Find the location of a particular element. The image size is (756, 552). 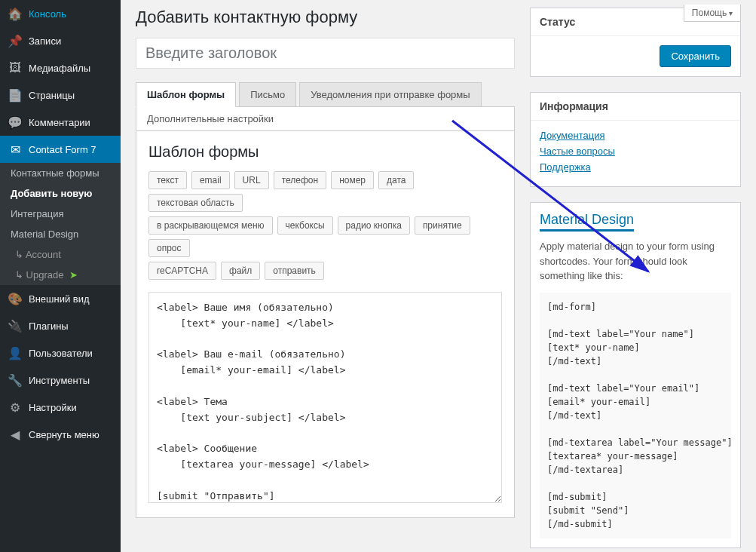

collapse-icon: ◀ is located at coordinates (15, 434).